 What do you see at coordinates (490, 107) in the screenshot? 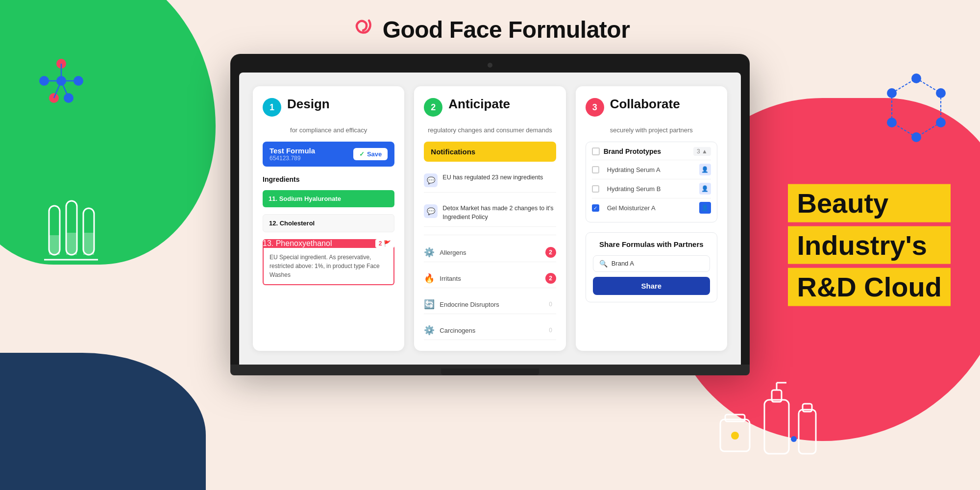
I see `anticipate-card-header: 2 Anticipate` at bounding box center [490, 107].